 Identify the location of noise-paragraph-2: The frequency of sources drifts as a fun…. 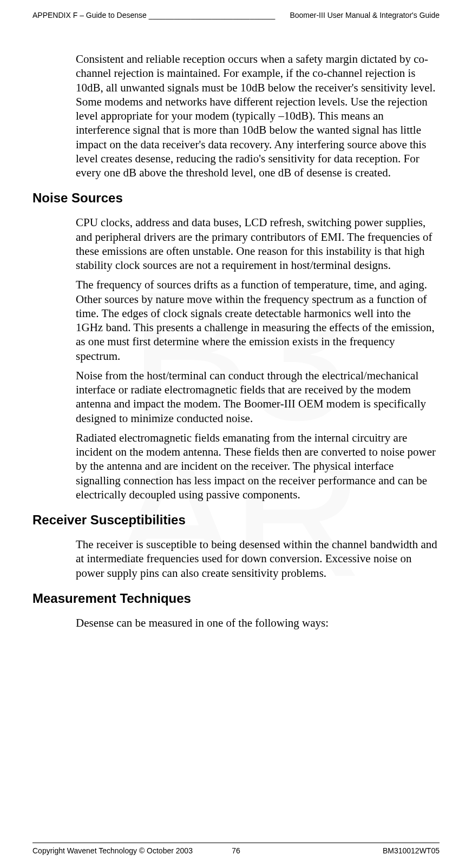
(258, 320).